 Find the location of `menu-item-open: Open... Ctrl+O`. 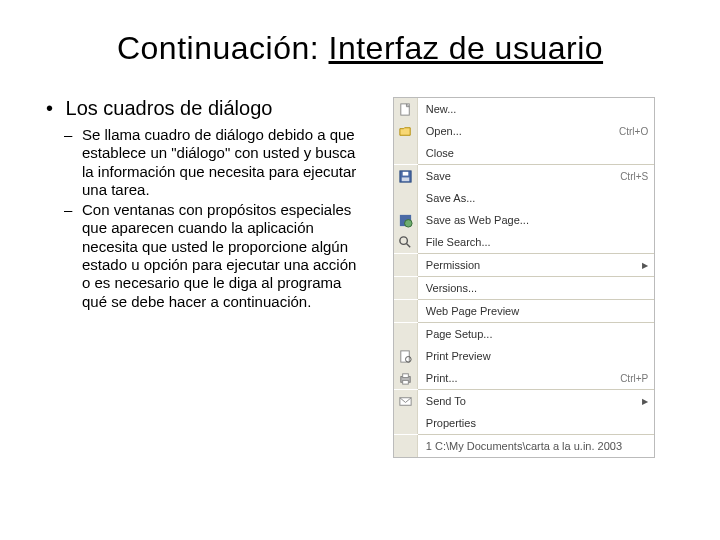

menu-item-open: Open... Ctrl+O is located at coordinates (524, 131).